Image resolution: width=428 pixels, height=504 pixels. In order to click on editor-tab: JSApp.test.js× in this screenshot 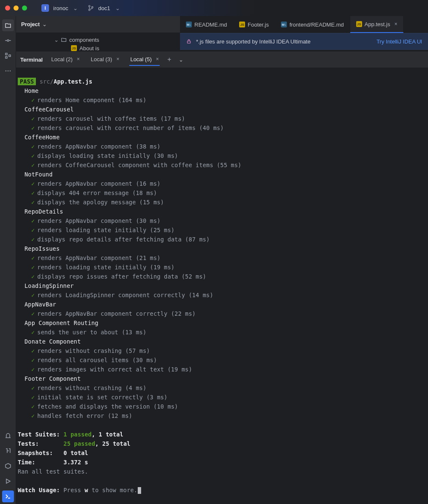, I will do `click(377, 24)`.